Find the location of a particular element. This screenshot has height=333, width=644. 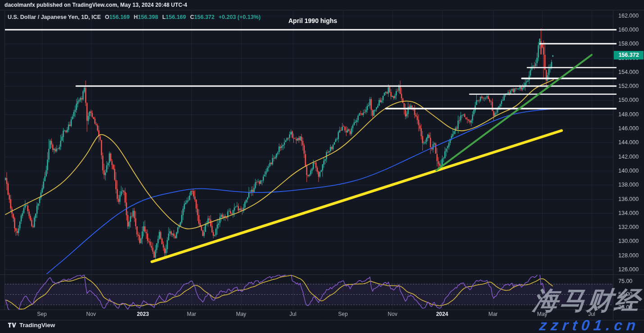

y-axis-label: 126.000 is located at coordinates (628, 269).